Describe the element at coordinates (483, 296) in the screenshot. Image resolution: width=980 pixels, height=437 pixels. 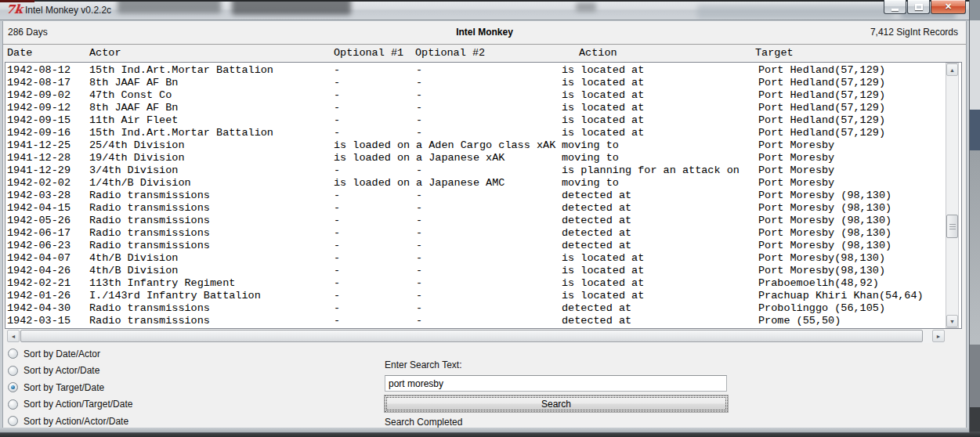
I see `table-row: 1942-01-26I./143rd Infantry Battalion--i…` at that location.